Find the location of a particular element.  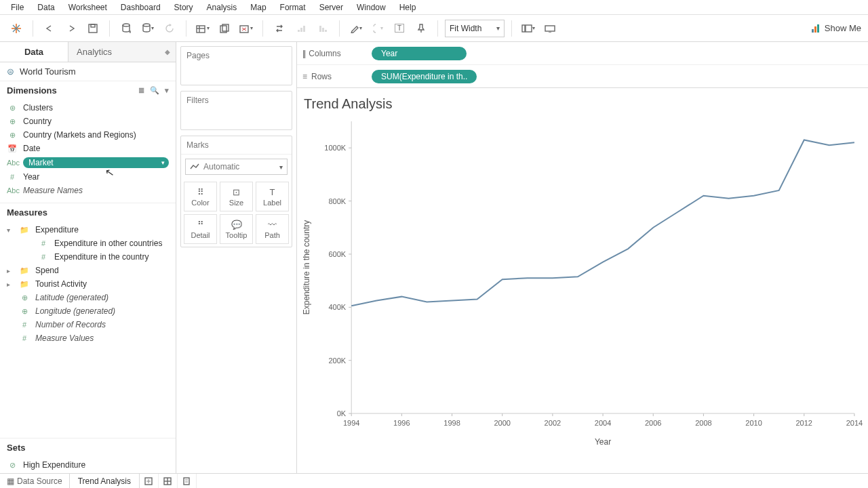

menu-data: Data is located at coordinates (46, 7).